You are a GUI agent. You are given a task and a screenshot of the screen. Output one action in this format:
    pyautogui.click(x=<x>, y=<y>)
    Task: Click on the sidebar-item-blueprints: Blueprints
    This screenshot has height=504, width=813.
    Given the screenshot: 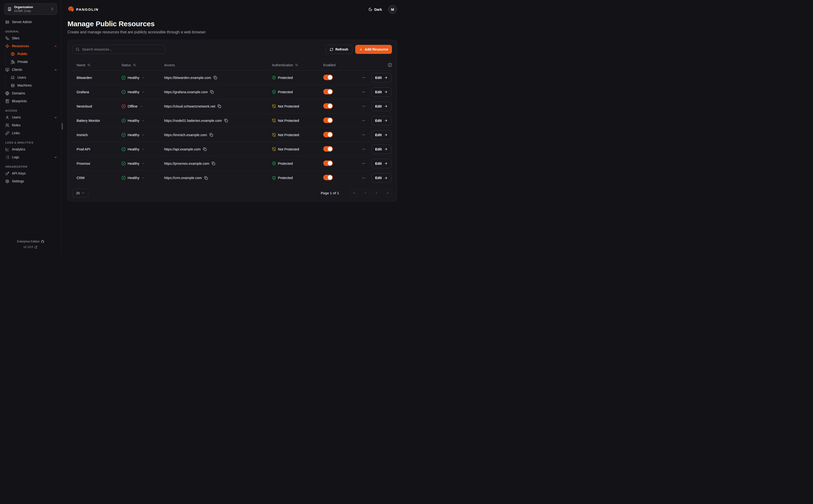 What is the action you would take?
    pyautogui.click(x=31, y=101)
    